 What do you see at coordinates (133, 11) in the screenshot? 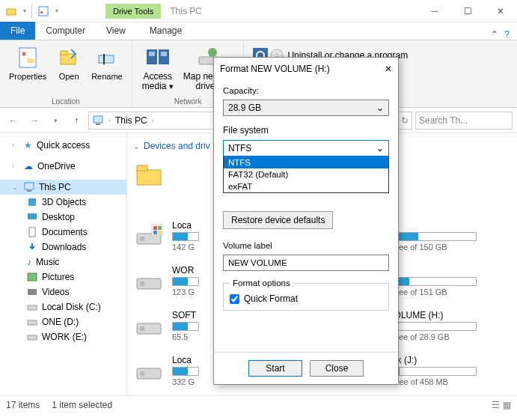
I see `contextual-tab-label: Drive Tools` at bounding box center [133, 11].